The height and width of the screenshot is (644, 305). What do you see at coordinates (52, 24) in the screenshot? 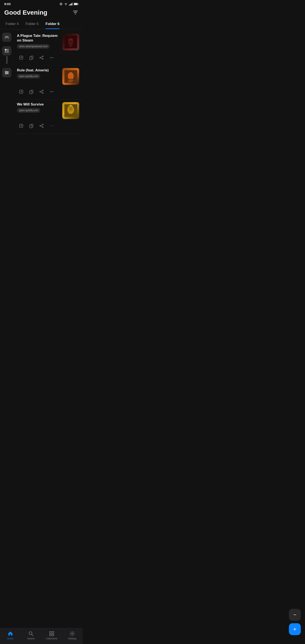
I see `tab-folder6: Folder 6` at bounding box center [52, 24].